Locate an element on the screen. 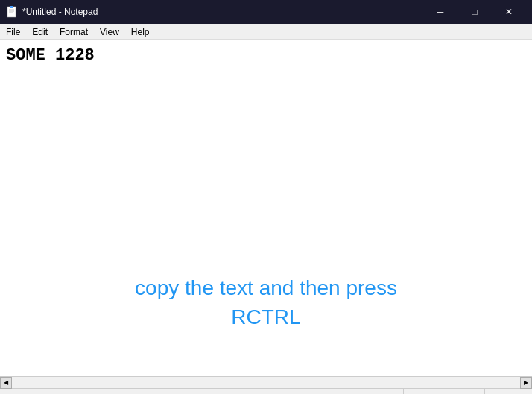 The height and width of the screenshot is (394, 532). title-bar: *Untitled - Notepad ─ □ ✕ is located at coordinates (266, 12).